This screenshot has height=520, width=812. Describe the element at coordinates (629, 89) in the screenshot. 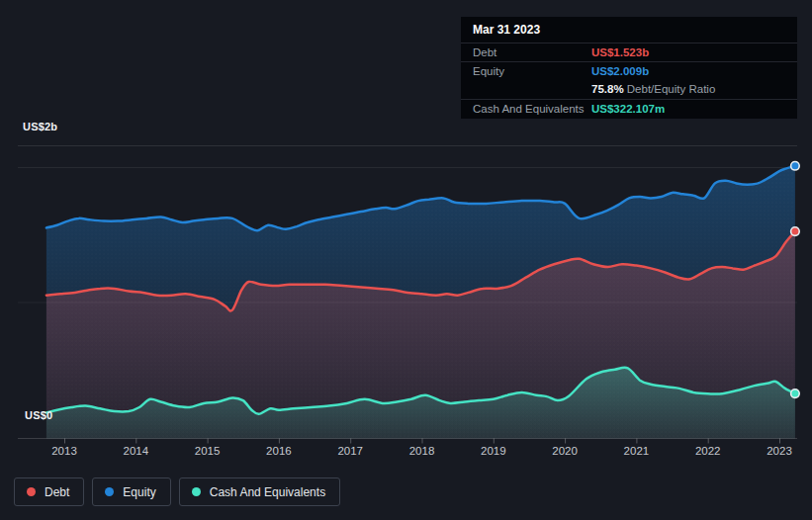

I see `tooltip-row-ratio: 75.8% Debt/Equity Ratio` at that location.